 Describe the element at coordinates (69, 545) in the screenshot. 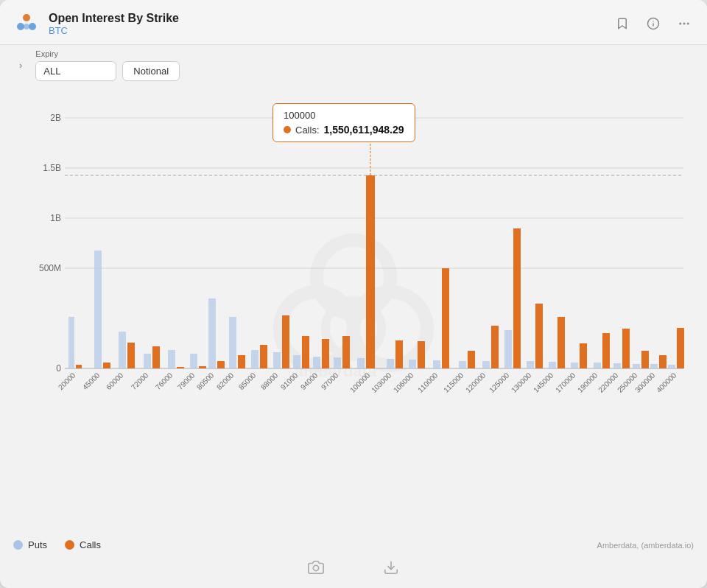

I see `calls-dot` at that location.